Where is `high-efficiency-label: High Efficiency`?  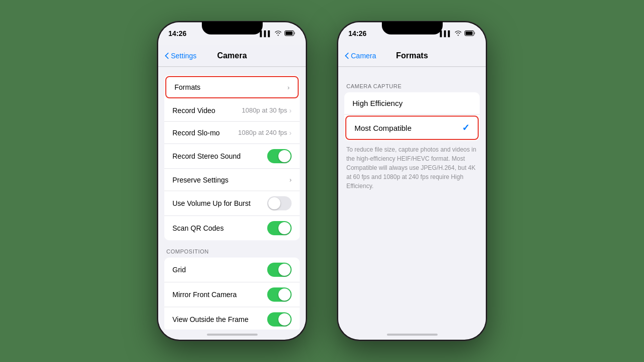 high-efficiency-label: High Efficiency is located at coordinates (377, 103).